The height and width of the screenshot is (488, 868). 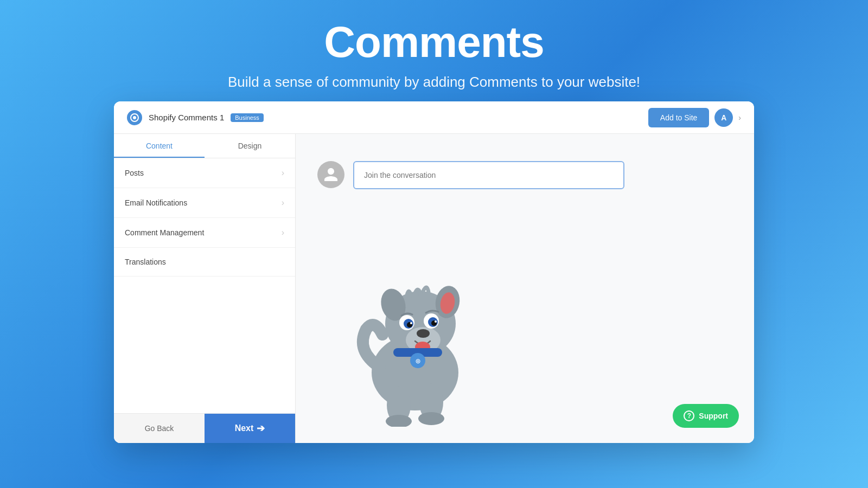 I want to click on add-to-site-button: Add to Site, so click(x=679, y=118).